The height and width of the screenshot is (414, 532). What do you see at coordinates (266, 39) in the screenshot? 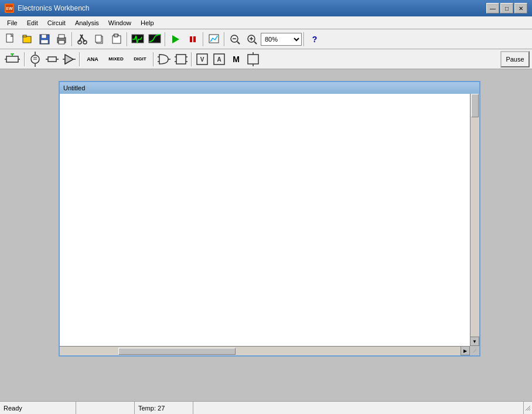
I see `toolbar1: 50% 60% 70% 80% 100% 125% 150% 200% ?` at bounding box center [266, 39].